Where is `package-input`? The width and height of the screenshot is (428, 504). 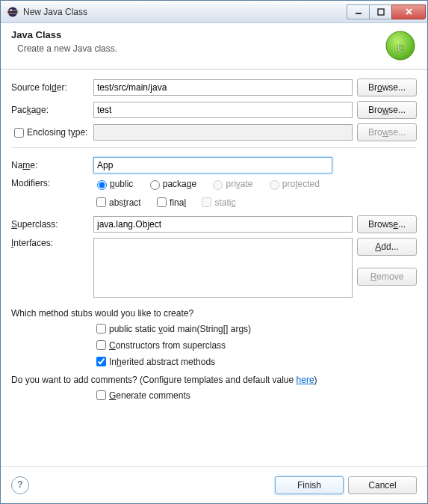 package-input is located at coordinates (223, 110).